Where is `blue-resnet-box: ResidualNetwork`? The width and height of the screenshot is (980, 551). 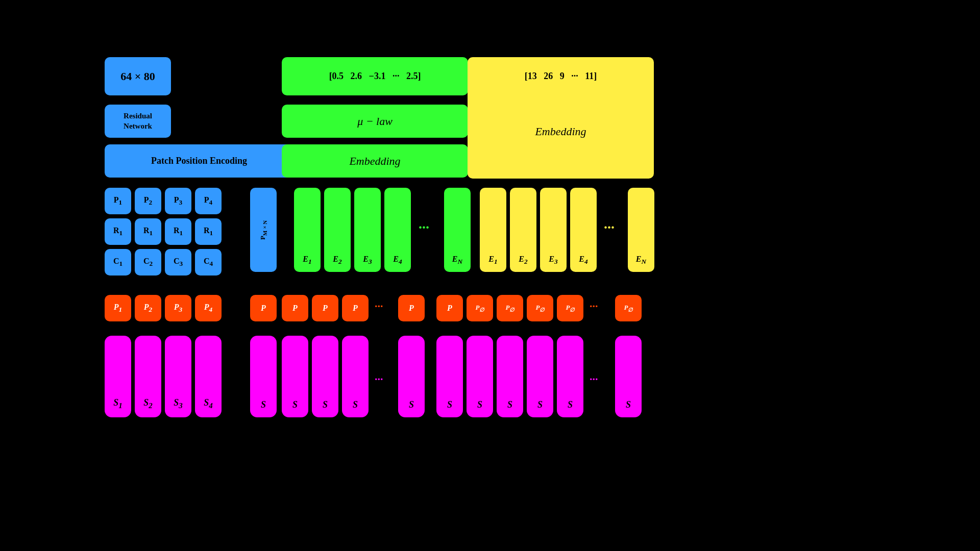 blue-resnet-box: ResidualNetwork is located at coordinates (138, 121).